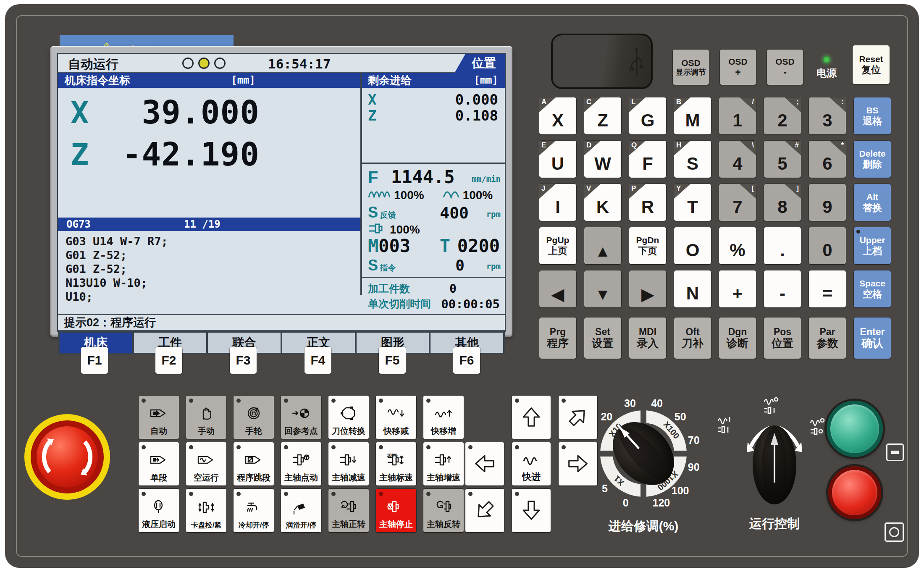  I want to click on power-led, so click(827, 60).